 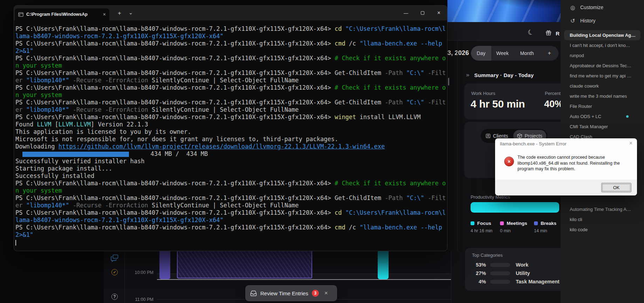 I want to click on history-item: Automating Time Tracking A…, so click(x=602, y=209).